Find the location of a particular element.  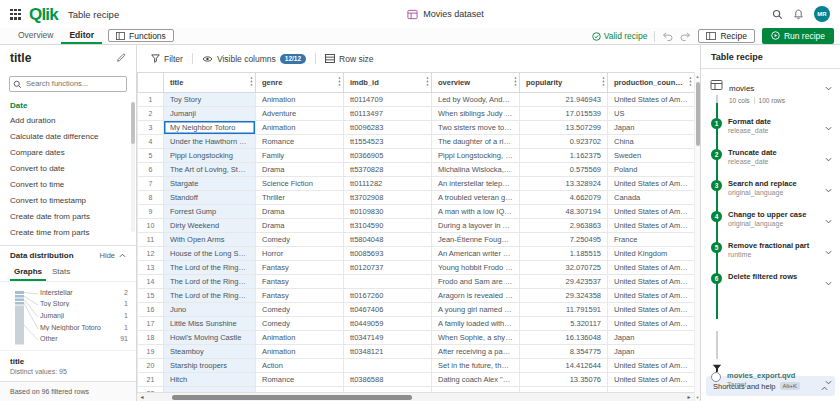

search-icon is located at coordinates (778, 14).